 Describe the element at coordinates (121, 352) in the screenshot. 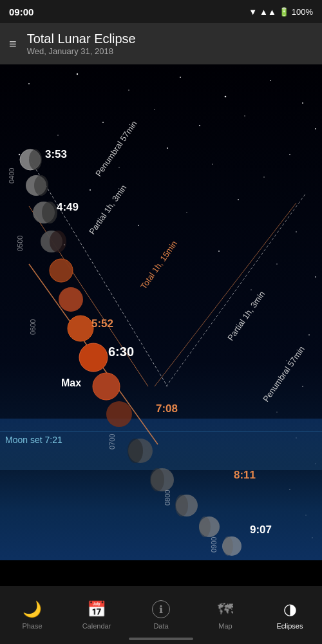

I see `svg-text: 6:30` at that location.